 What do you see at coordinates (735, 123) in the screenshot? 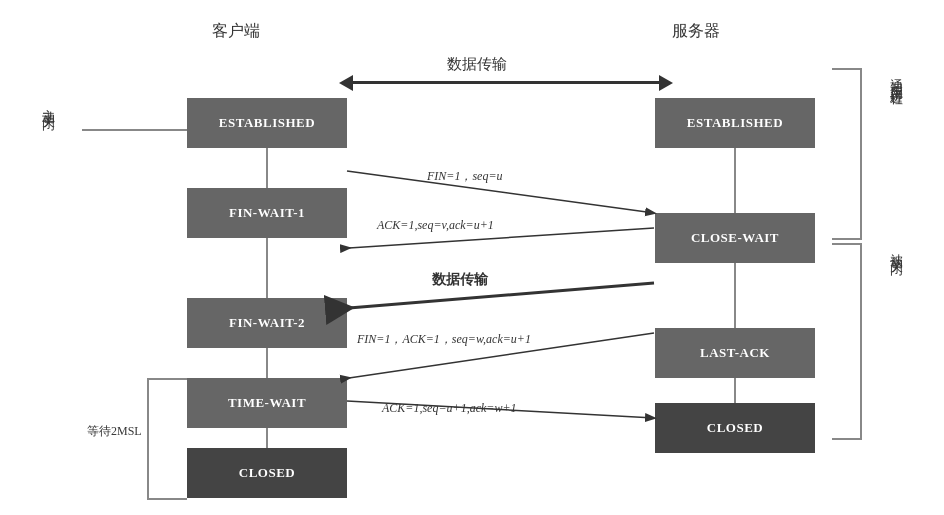
I see `server-established: ESTABLISHED` at bounding box center [735, 123].